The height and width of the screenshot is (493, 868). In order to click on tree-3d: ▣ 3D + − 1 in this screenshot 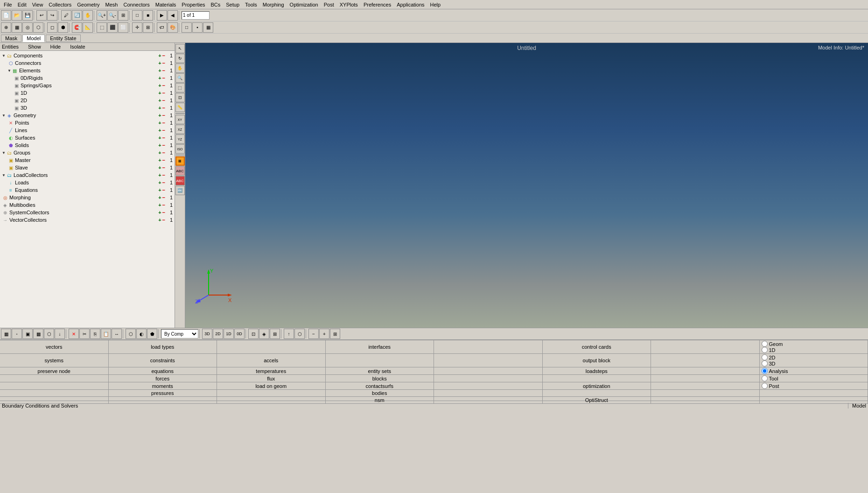, I will do `click(87, 108)`.